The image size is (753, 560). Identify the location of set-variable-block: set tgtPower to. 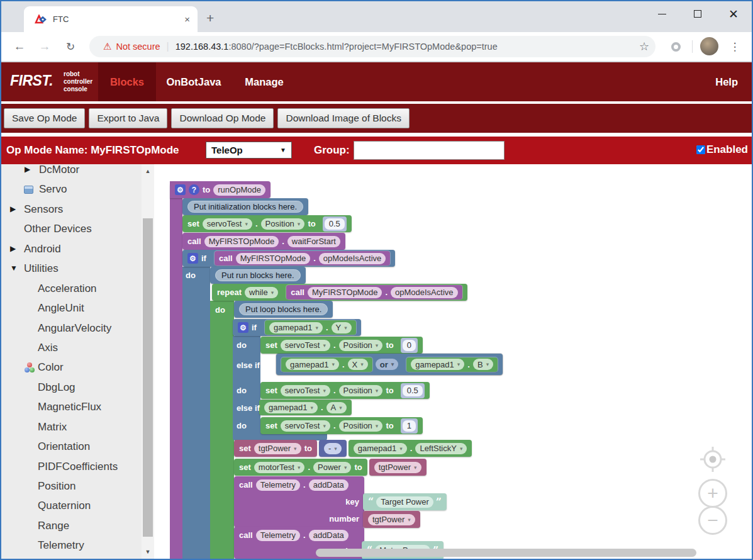
(276, 448).